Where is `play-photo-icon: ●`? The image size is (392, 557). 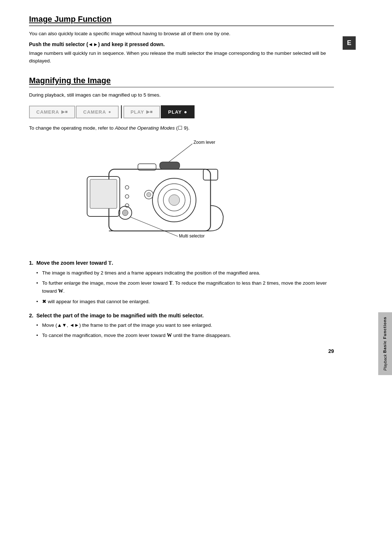 play-photo-icon: ● is located at coordinates (186, 112).